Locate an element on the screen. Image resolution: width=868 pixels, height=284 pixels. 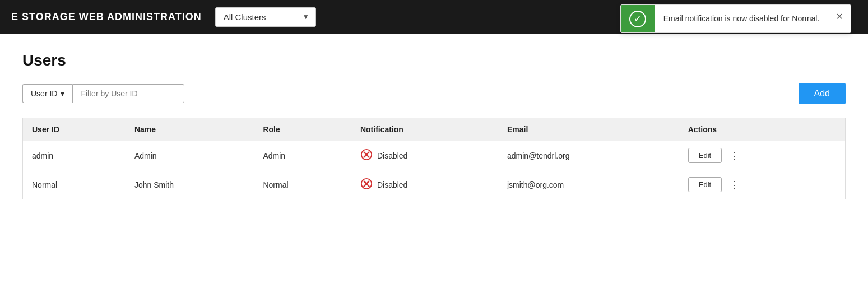
col-role: Role is located at coordinates (303, 130).